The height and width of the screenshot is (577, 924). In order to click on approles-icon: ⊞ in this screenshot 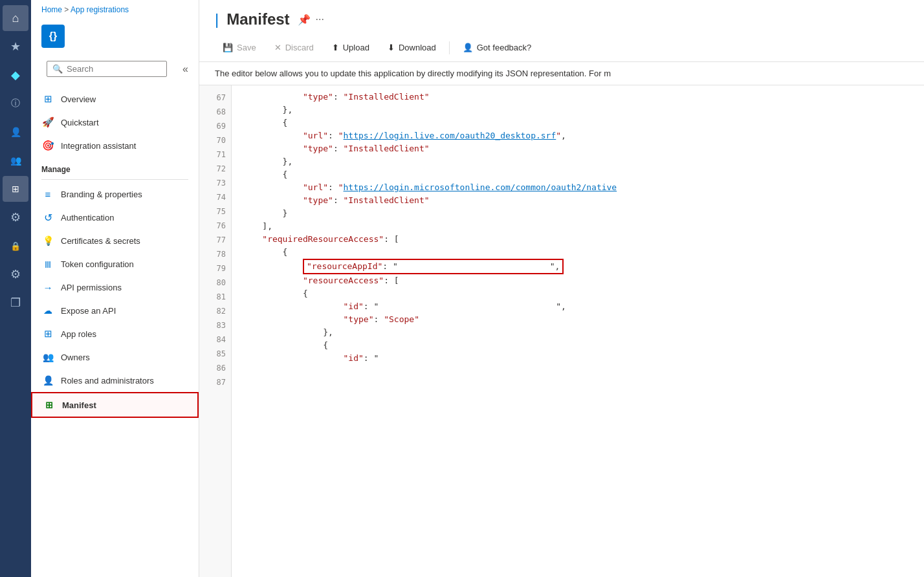, I will do `click(48, 334)`.